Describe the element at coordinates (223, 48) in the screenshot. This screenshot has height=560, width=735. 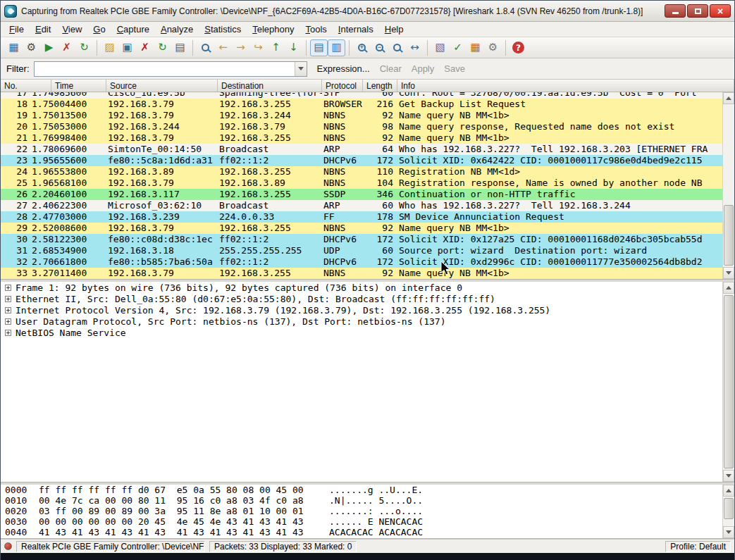
I see `go-back-button: ←` at that location.